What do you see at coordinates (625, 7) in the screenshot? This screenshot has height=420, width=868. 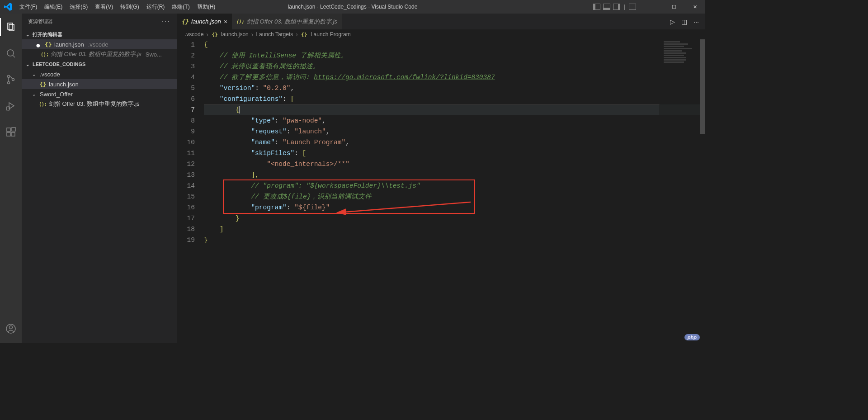 I see `layout-sep: |` at bounding box center [625, 7].